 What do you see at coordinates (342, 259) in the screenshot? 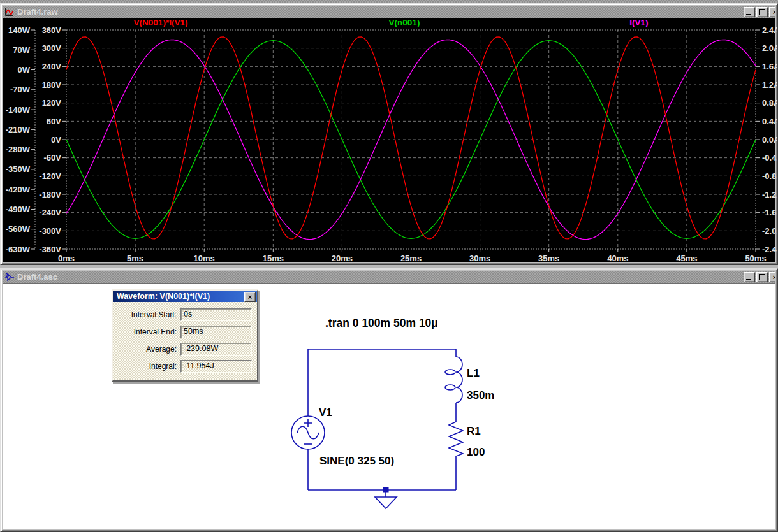
I see `svg-text: 20ms` at bounding box center [342, 259].